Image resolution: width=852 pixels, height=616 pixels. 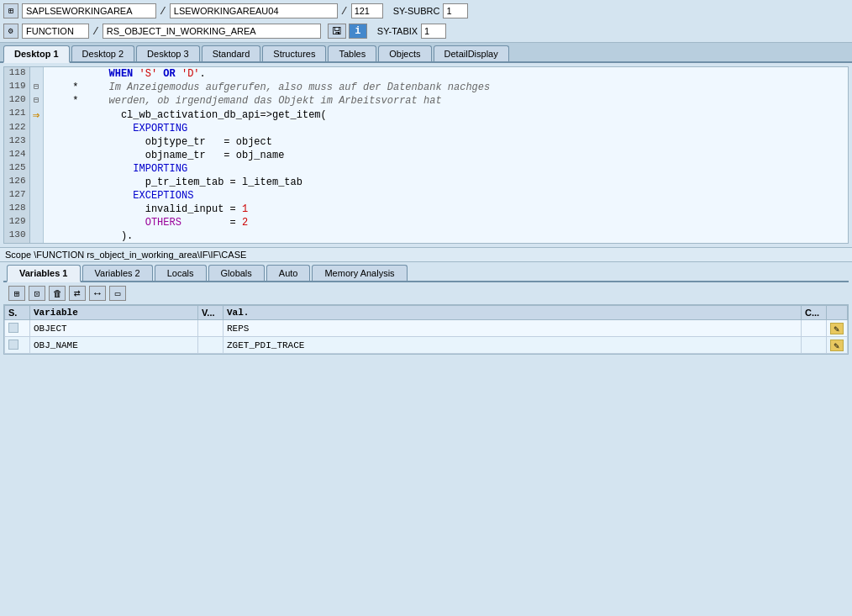 What do you see at coordinates (471, 54) in the screenshot?
I see `top-tab-detaildisplay: DetailDisplay` at bounding box center [471, 54].